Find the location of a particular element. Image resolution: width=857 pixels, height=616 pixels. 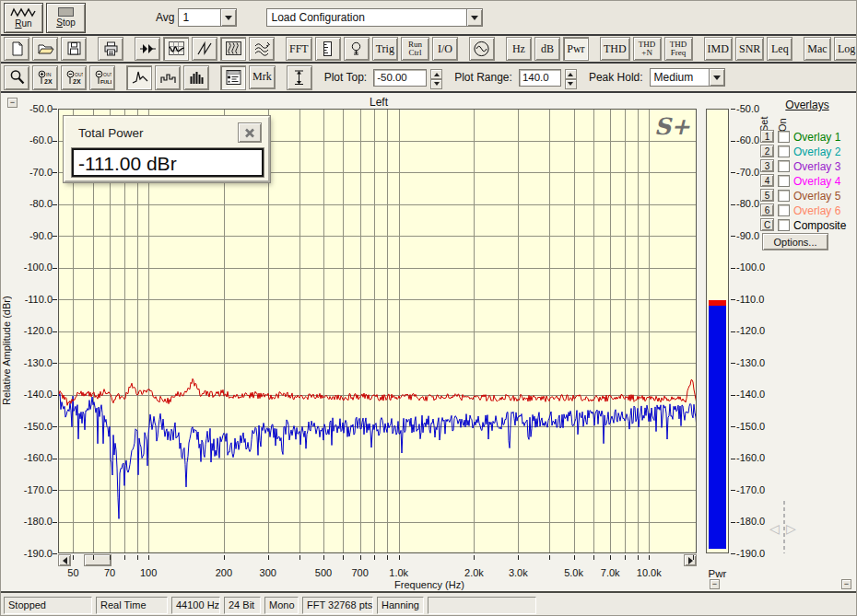

splitter-collapse-right-icon: ▷ is located at coordinates (791, 529).